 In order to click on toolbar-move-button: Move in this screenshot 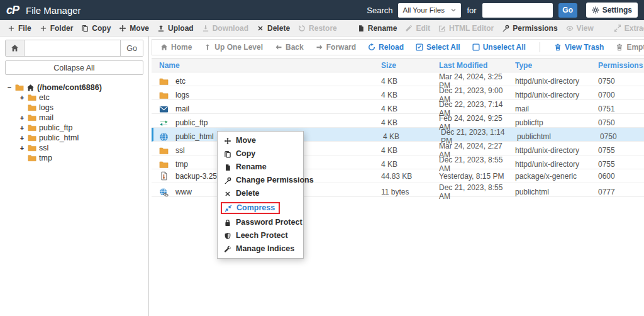, I will do `click(134, 28)`.